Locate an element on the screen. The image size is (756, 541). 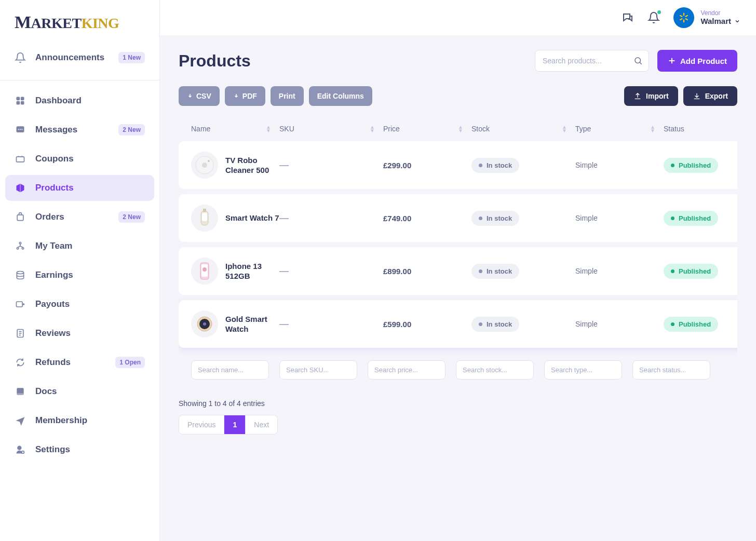
add-product-button: Add Product is located at coordinates (697, 61).